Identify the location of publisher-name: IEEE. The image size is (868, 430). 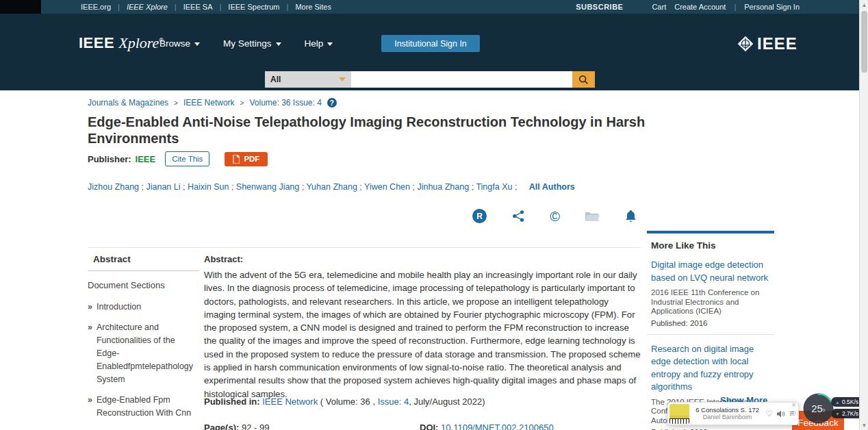
(146, 159).